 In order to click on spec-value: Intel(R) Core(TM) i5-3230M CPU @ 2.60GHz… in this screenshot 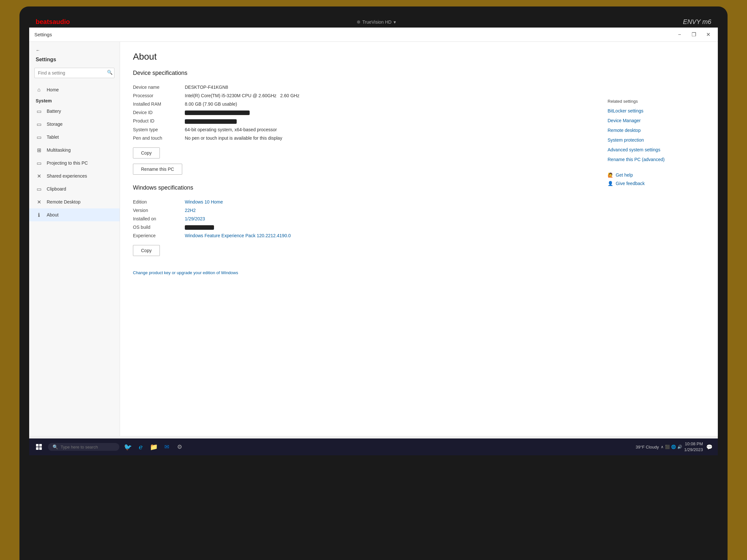, I will do `click(396, 96)`.